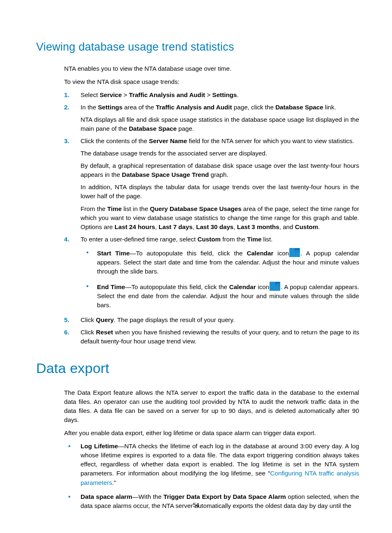 The height and width of the screenshot is (533, 392). I want to click on step-text: By default, a graphical representation o…, so click(220, 170).